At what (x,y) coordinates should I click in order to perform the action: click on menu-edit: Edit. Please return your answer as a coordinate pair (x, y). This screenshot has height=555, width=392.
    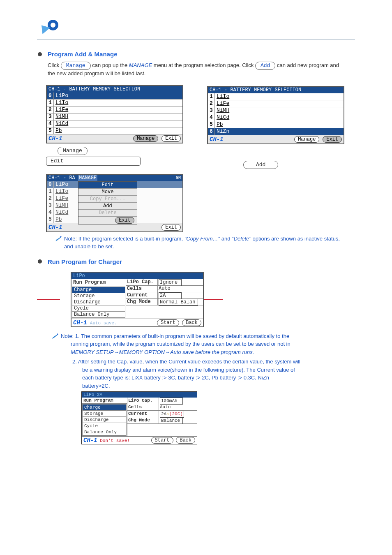
    Looking at the image, I should click on (108, 185).